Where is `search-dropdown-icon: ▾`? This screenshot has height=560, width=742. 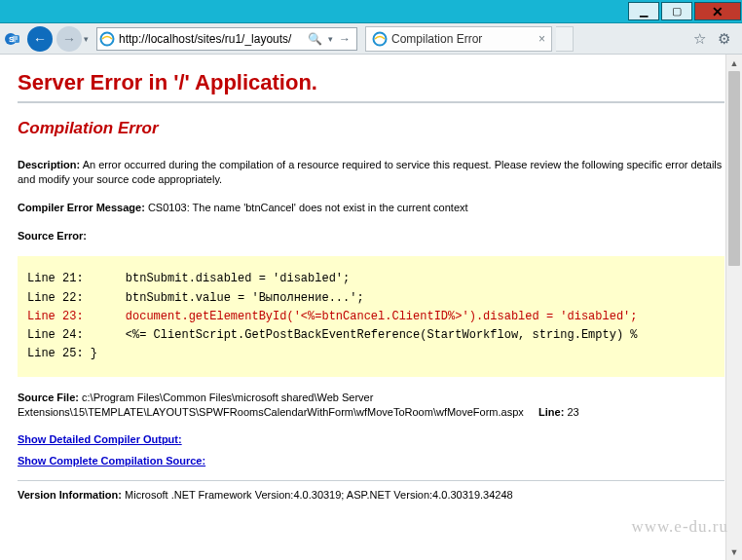
search-dropdown-icon: ▾ is located at coordinates (331, 39).